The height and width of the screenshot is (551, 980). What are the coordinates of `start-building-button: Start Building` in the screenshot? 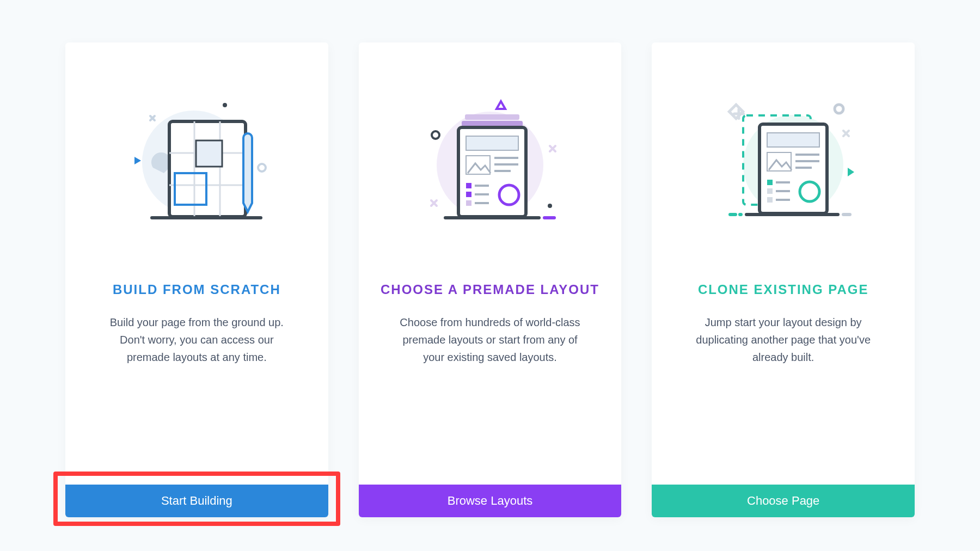 It's located at (197, 501).